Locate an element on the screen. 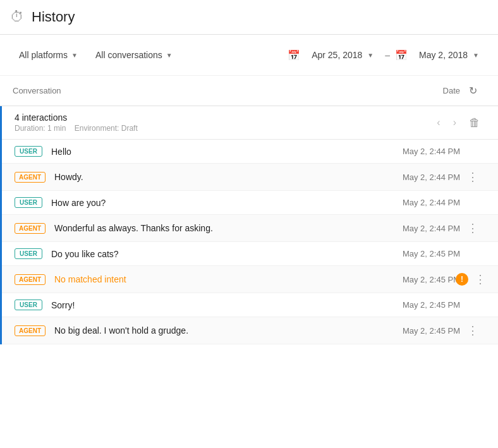  platform-dropdown: All platforms ▼ is located at coordinates (48, 55).